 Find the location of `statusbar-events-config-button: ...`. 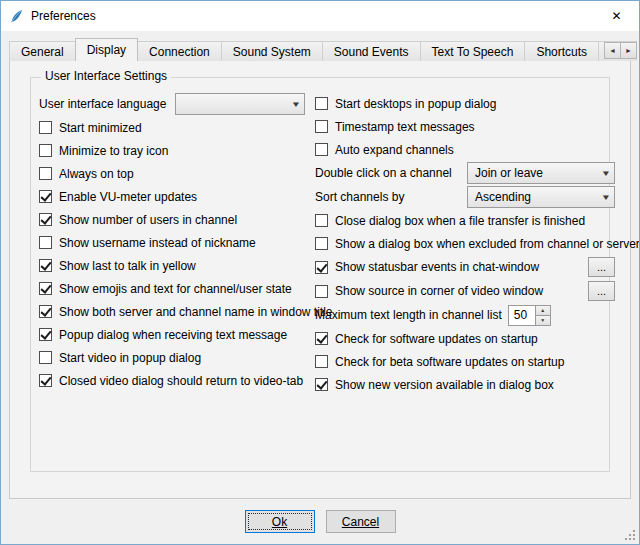

statusbar-events-config-button: ... is located at coordinates (602, 267).